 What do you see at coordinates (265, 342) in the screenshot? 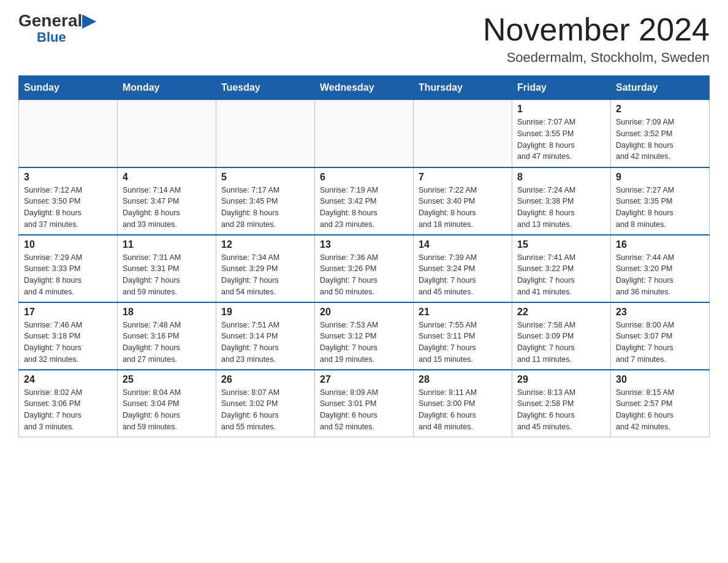
I see `day-info: Sunrise: 7:51 AMSunset: 3:14 PMDaylight:…` at bounding box center [265, 342].